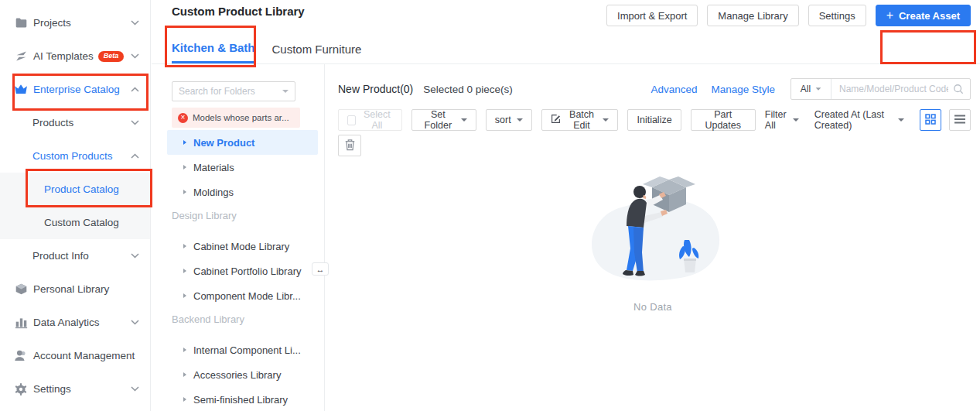 This screenshot has height=411, width=980. What do you see at coordinates (317, 49) in the screenshot?
I see `tab-custom-furniture: Custom Furniture` at bounding box center [317, 49].